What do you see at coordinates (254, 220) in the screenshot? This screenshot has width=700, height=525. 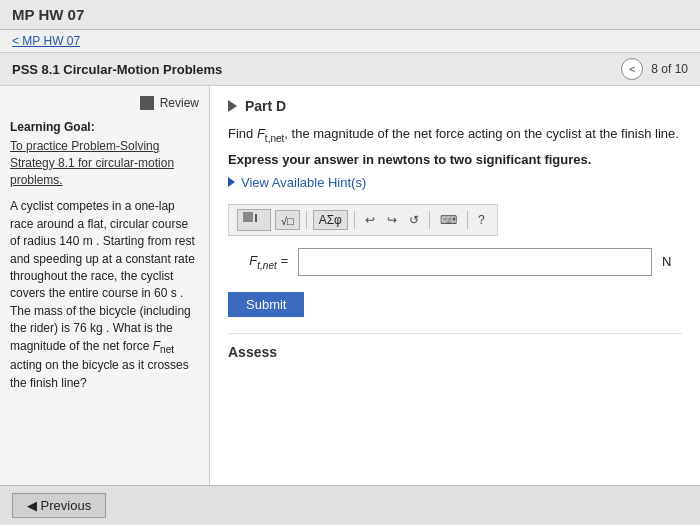 I see `math-image-btn` at bounding box center [254, 220].